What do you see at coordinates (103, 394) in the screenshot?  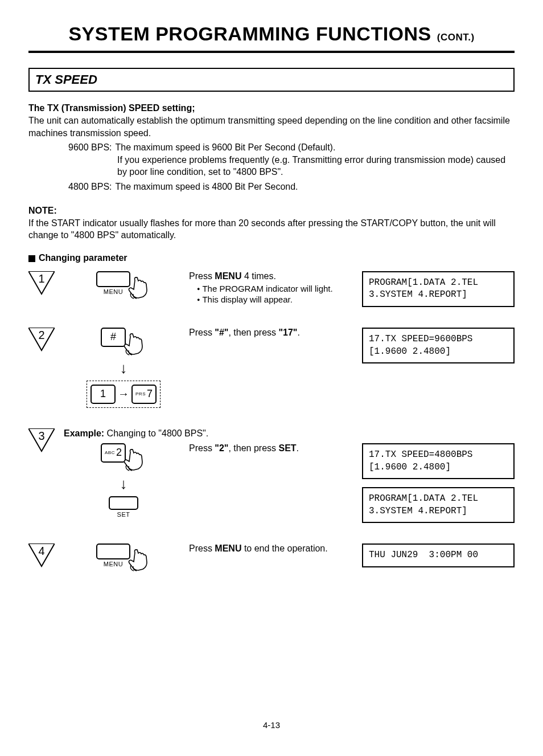 I see `key-1: 1` at bounding box center [103, 394].